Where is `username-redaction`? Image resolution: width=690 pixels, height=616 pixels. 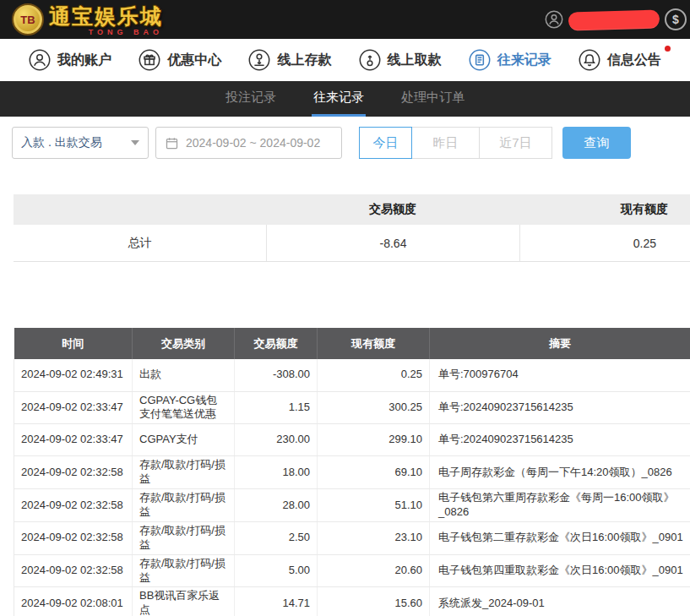
username-redaction is located at coordinates (615, 19).